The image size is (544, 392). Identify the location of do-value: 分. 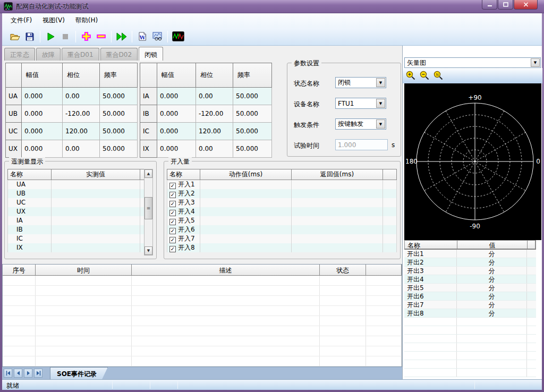
(492, 288).